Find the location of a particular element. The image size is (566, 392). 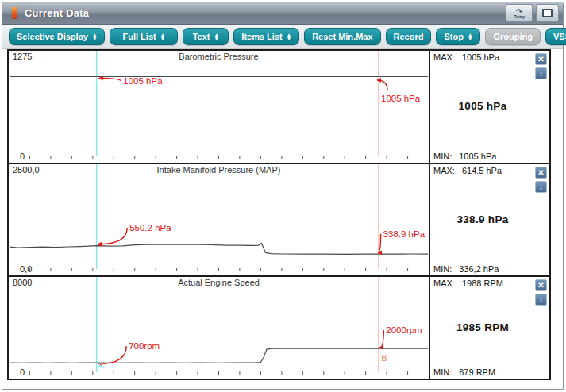

cursor-letter-b: B is located at coordinates (384, 358).